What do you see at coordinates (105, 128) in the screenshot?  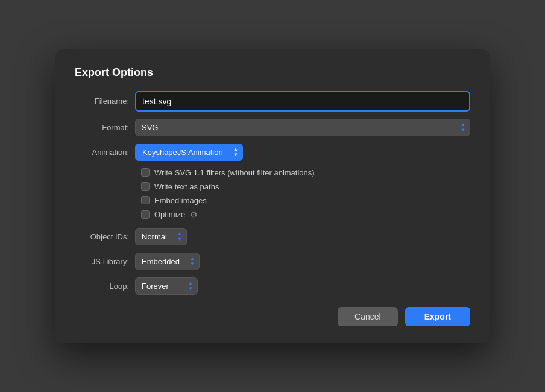 I see `format-label: Format:` at bounding box center [105, 128].